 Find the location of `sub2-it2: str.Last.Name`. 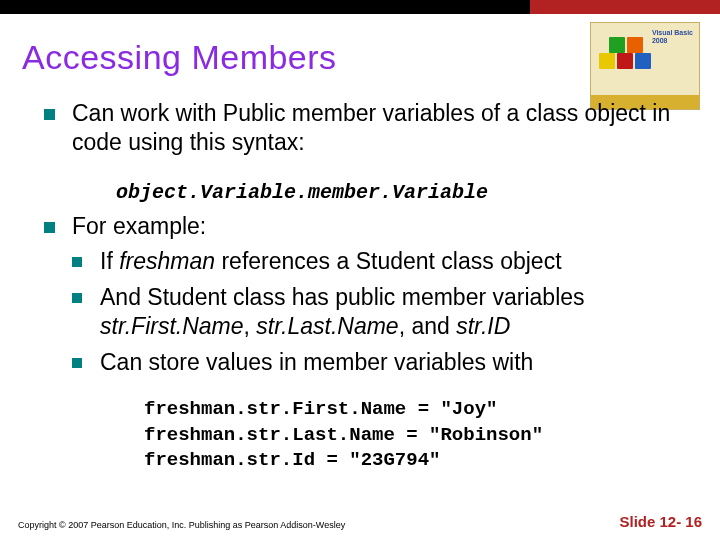

sub2-it2: str.Last.Name is located at coordinates (327, 326).